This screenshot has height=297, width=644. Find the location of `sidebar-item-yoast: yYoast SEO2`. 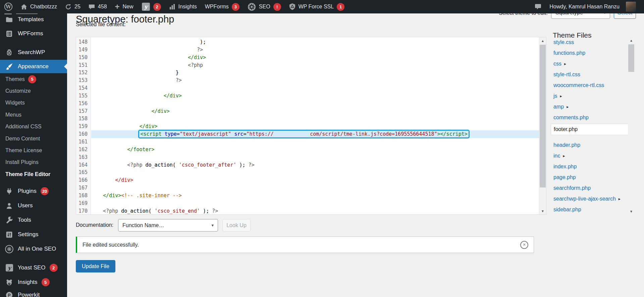

sidebar-item-yoast: yYoast SEO2 is located at coordinates (34, 268).